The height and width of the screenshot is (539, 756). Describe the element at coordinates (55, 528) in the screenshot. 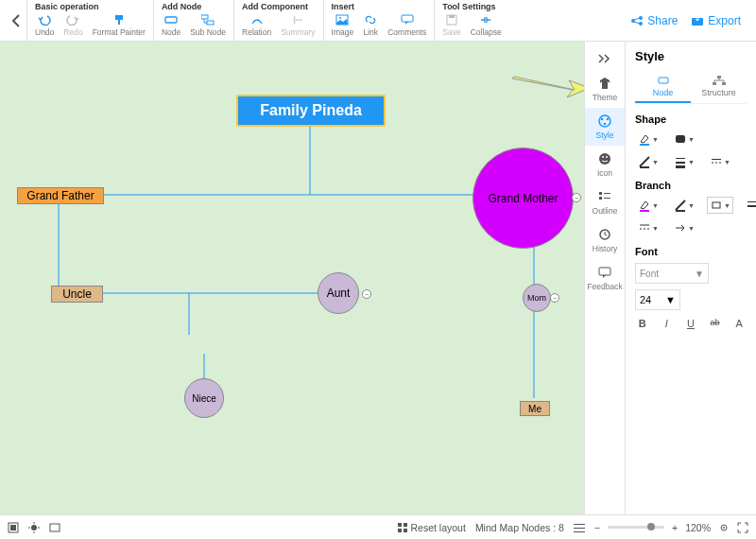

I see `view-button` at that location.